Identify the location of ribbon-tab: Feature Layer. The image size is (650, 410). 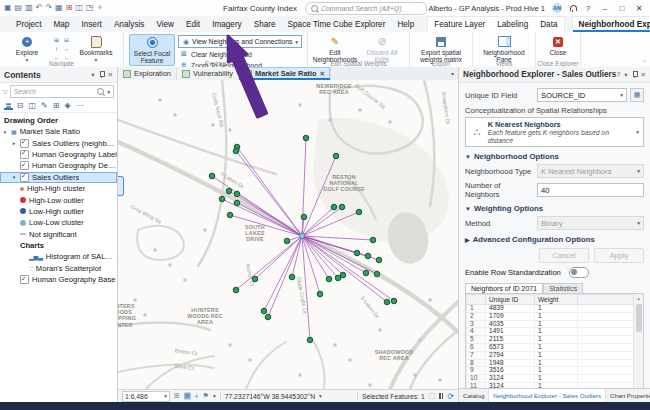
(459, 24).